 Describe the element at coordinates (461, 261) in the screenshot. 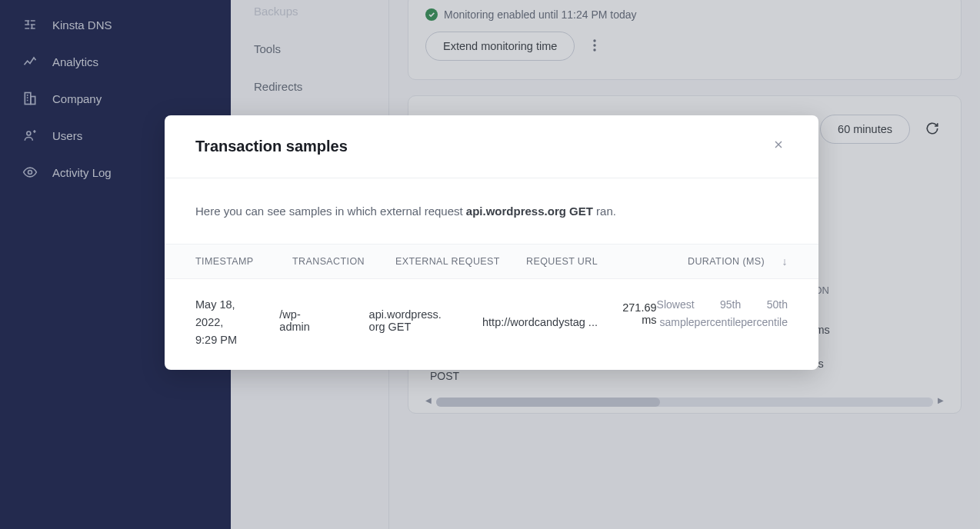

I see `col-header-external-request: EXTERNAL REQUEST` at that location.